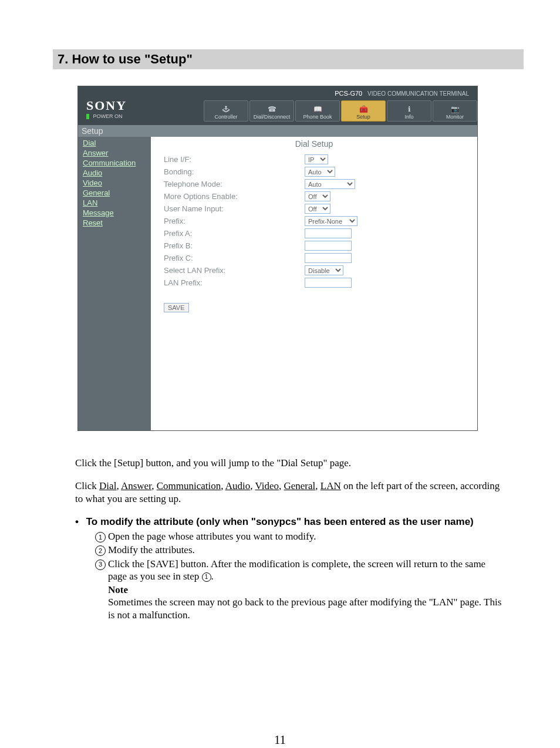  Describe the element at coordinates (318, 209) in the screenshot. I see `select-username: Off` at that location.